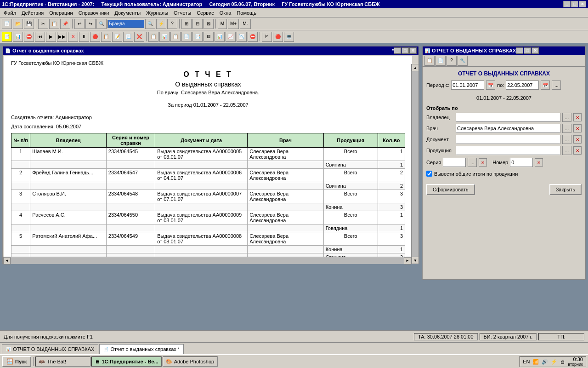  What do you see at coordinates (128, 13) in the screenshot?
I see `menu-documents: Документы` at bounding box center [128, 13].